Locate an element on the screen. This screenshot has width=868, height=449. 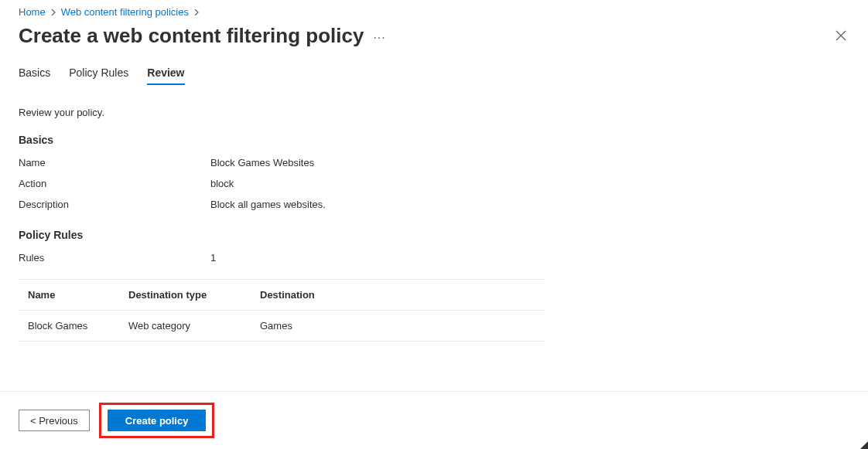
cell-rule-destination: Games is located at coordinates (398, 326).